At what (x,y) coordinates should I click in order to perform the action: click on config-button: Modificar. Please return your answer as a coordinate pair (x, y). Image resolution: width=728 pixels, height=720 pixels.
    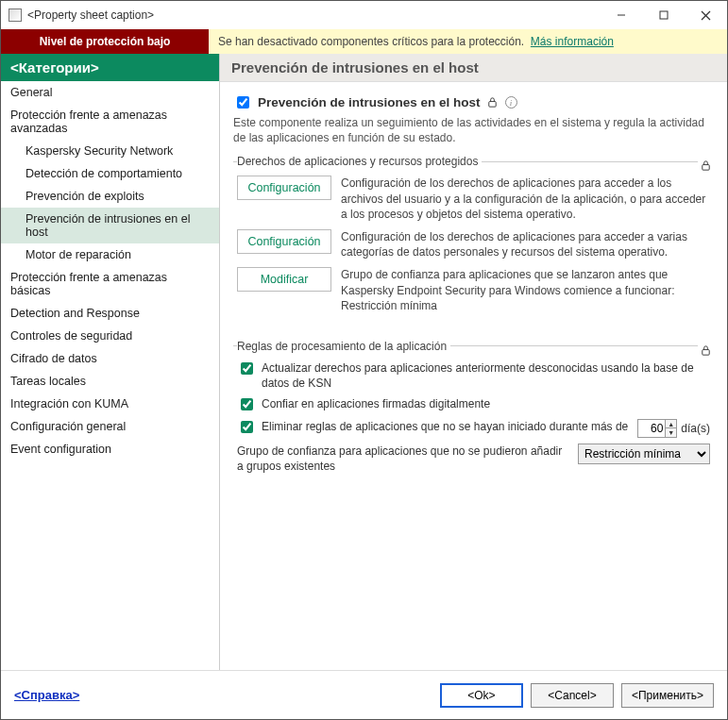
    Looking at the image, I should click on (284, 279).